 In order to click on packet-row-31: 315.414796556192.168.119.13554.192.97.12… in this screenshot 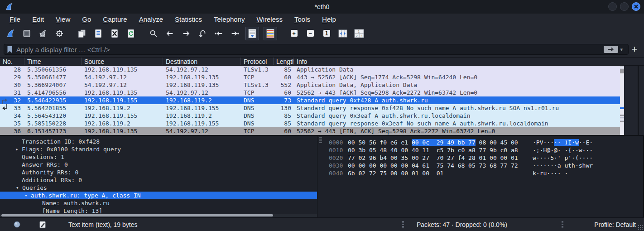, I will do `click(310, 92)`.